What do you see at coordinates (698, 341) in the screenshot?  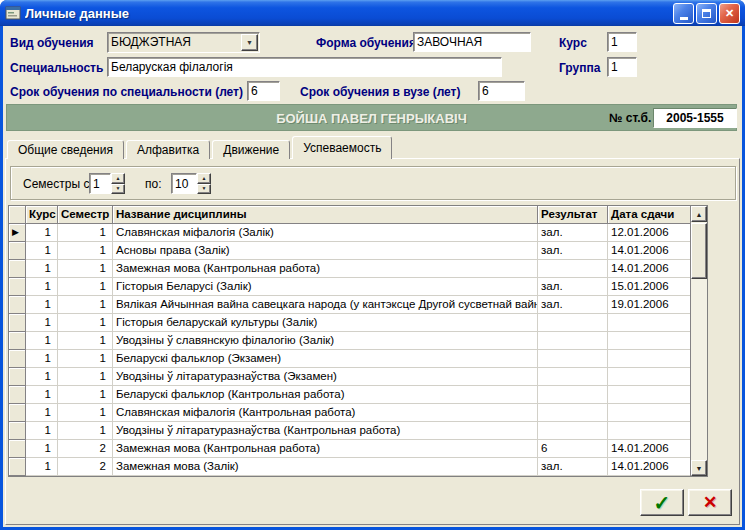 I see `table-scrollbar: ▲ ▼` at bounding box center [698, 341].